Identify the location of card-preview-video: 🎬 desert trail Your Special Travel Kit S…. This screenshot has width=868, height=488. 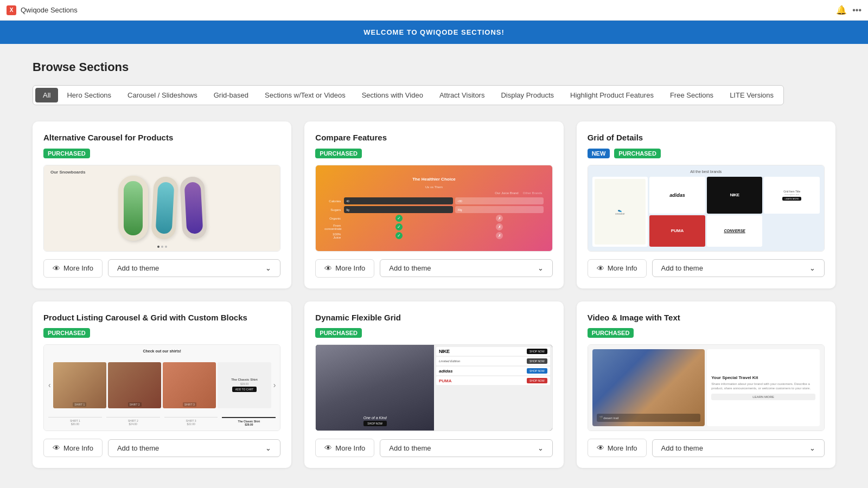
(706, 388).